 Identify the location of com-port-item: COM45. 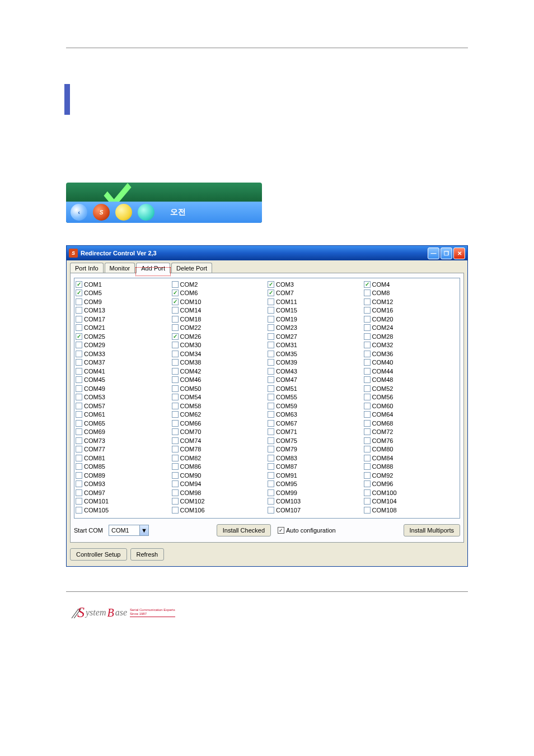
(124, 380).